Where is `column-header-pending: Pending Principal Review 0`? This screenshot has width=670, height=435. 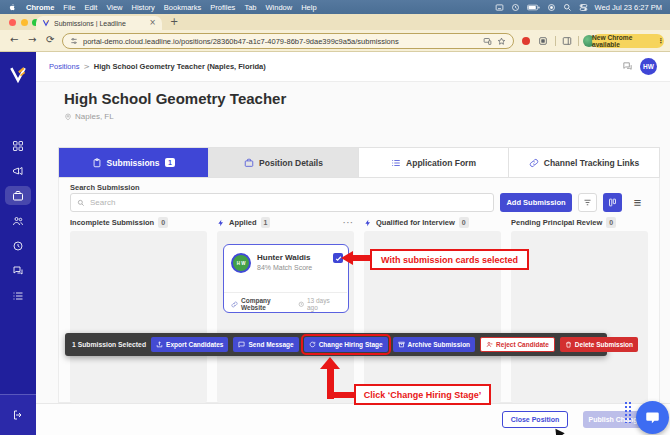
column-header-pending: Pending Principal Review 0 is located at coordinates (580, 222).